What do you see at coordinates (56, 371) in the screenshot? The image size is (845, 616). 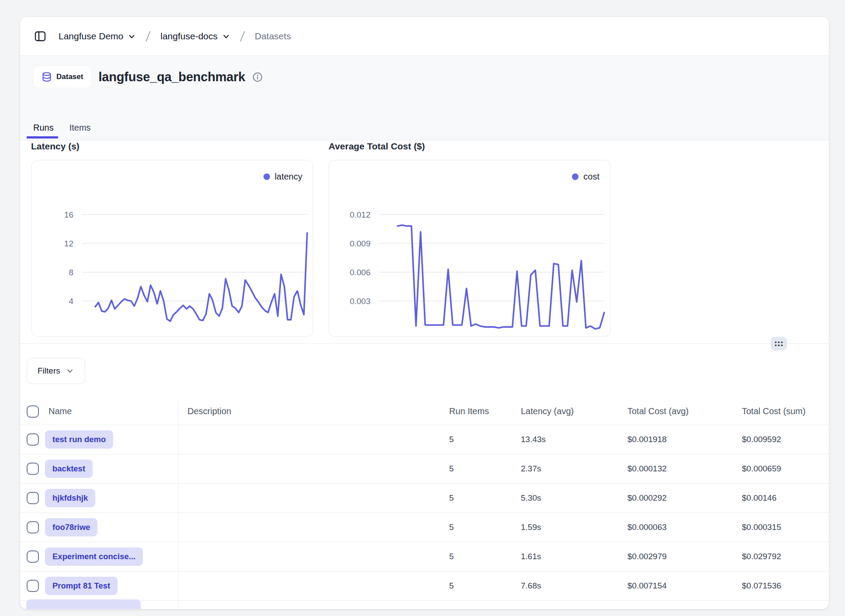 I see `filters-button: Filters` at bounding box center [56, 371].